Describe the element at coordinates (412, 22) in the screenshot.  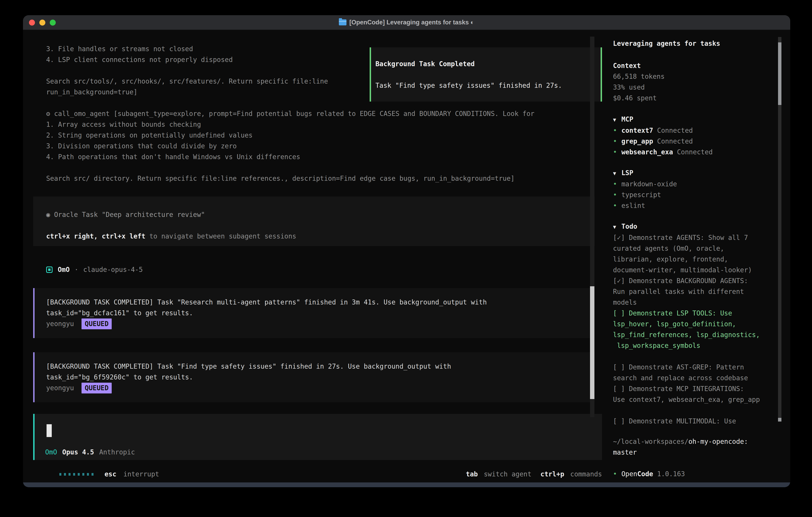
I see `window-title-text: [OpenCode] Leveraging agents for tasks ◐` at that location.